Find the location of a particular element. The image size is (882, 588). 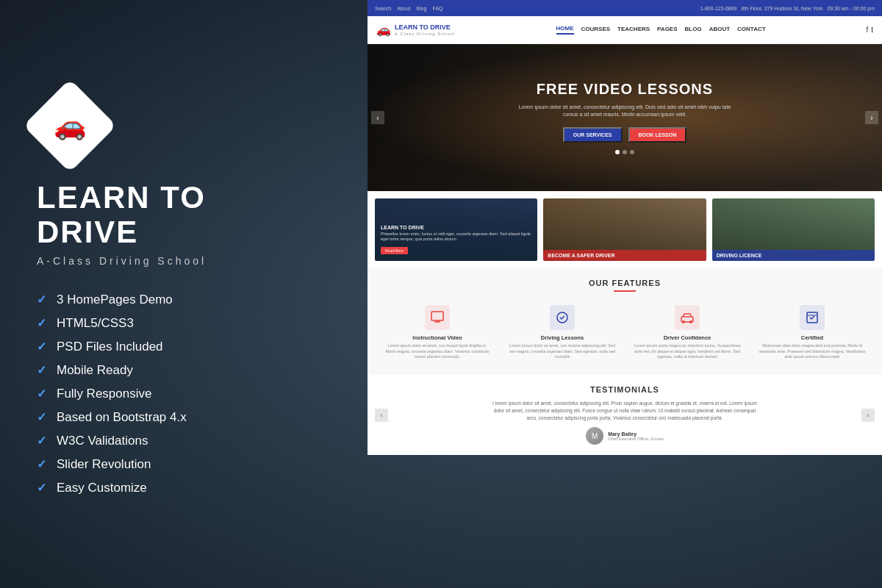

author-role: Chief Executive Officer, Envato is located at coordinates (636, 439).